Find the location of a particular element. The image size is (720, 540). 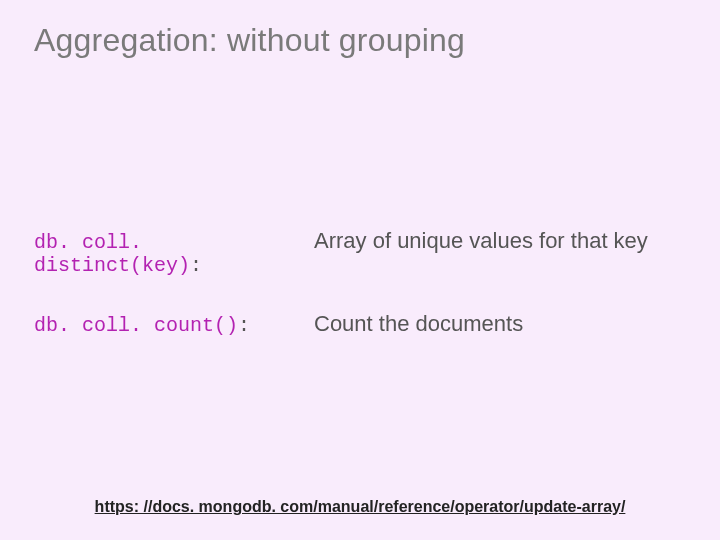

code-text: db. coll. distinct(key) is located at coordinates (112, 254).